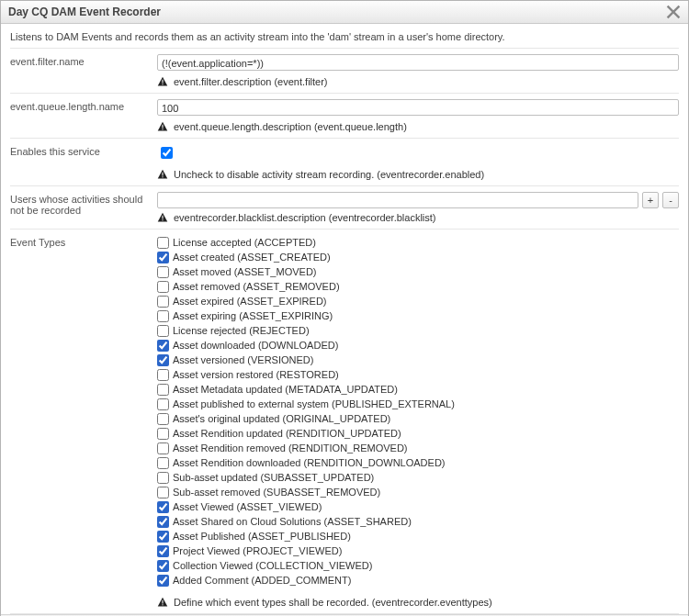  I want to click on event-type-label: Asset created (ASSET_CREATED), so click(252, 257).